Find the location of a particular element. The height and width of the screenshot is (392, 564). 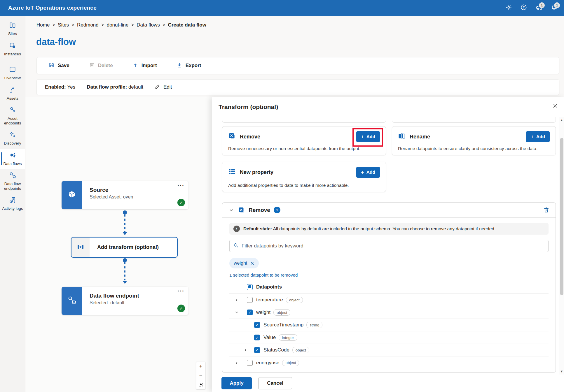

help-icon: ? is located at coordinates (524, 8).